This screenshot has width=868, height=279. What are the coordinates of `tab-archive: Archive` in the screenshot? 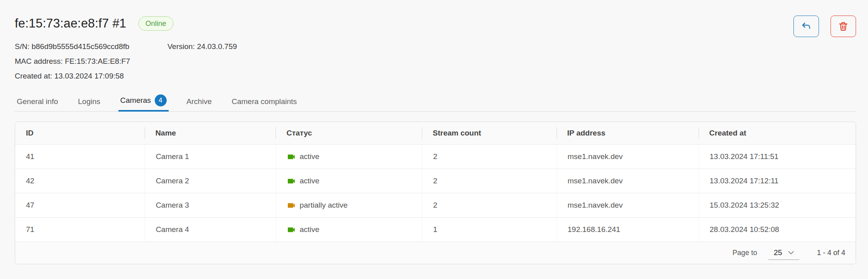 It's located at (199, 102).